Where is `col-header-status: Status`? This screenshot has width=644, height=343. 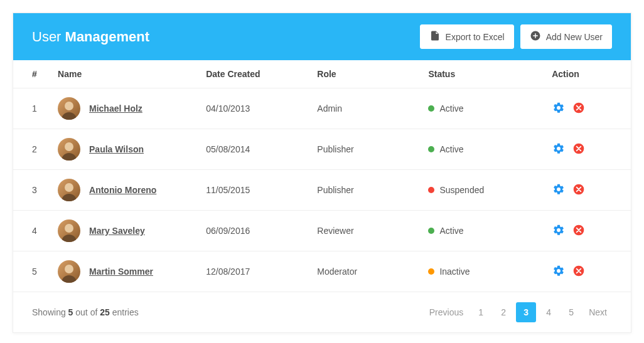 col-header-status: Status is located at coordinates (482, 74).